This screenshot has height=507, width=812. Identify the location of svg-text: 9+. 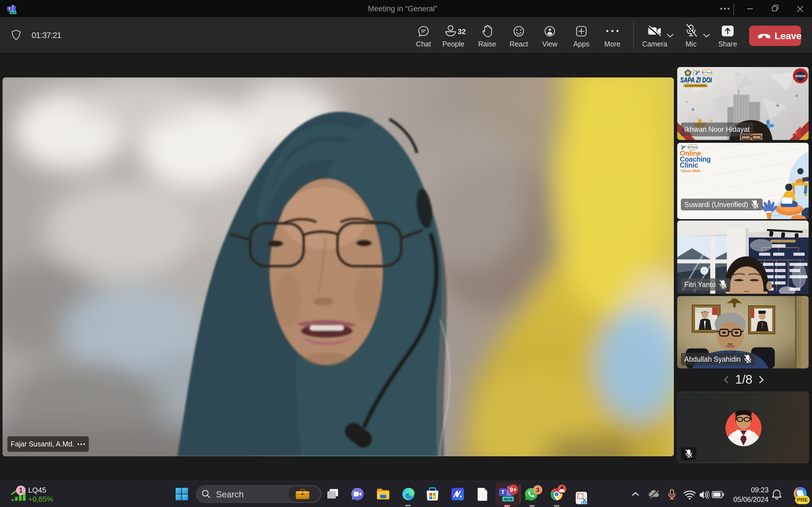
(513, 490).